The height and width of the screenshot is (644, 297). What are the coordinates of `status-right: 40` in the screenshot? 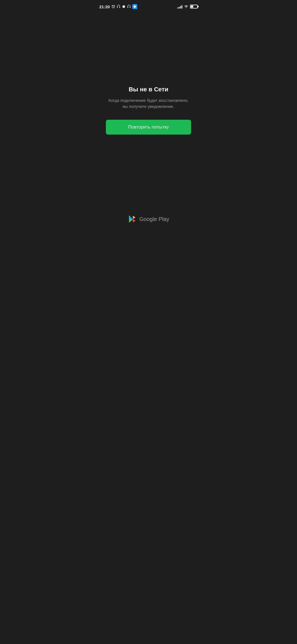 It's located at (188, 7).